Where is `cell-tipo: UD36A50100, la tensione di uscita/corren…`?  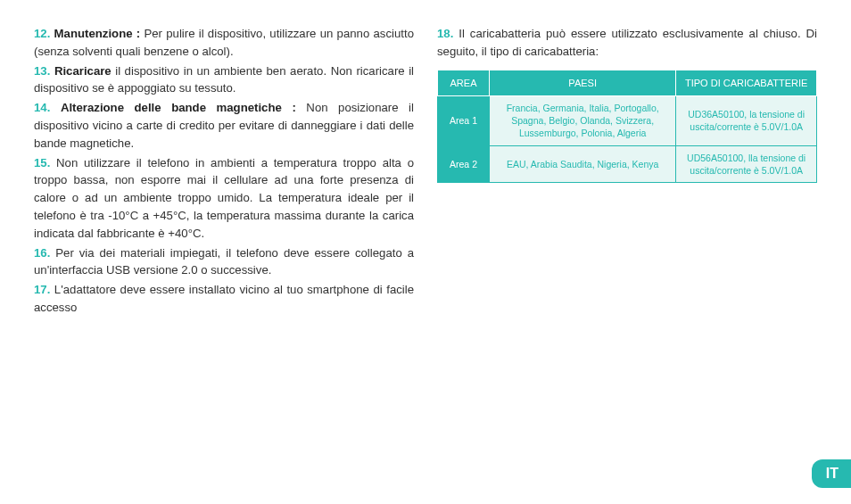
cell-tipo: UD36A50100, la tensione di uscita/corren… is located at coordinates (747, 121).